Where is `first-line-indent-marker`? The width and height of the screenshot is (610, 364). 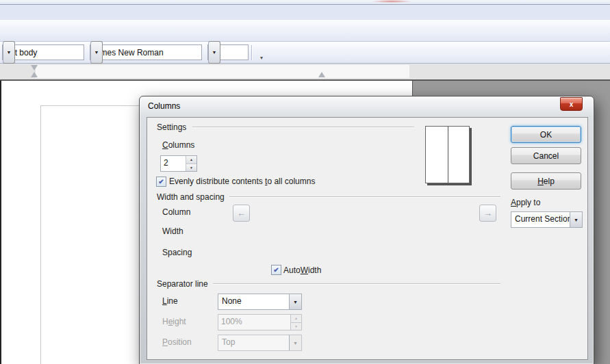
first-line-indent-marker is located at coordinates (34, 68).